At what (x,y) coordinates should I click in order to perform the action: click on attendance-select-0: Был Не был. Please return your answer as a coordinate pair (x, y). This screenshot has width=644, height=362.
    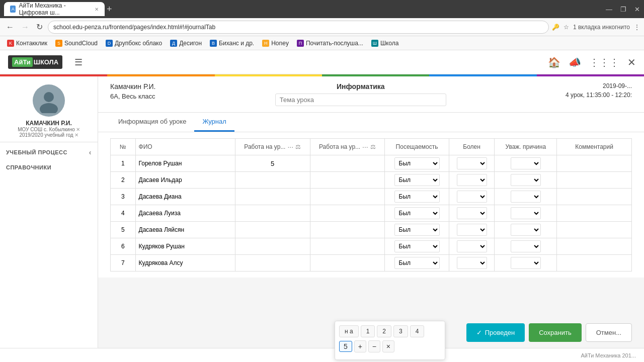
    Looking at the image, I should click on (417, 163).